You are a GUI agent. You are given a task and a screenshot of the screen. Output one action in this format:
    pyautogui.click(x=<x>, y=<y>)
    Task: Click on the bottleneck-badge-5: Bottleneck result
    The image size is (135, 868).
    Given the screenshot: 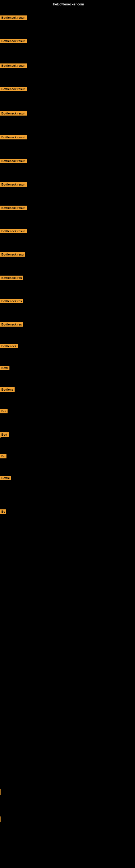 What is the action you would take?
    pyautogui.click(x=13, y=137)
    